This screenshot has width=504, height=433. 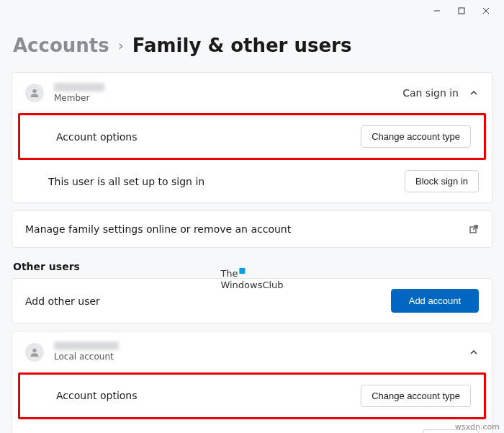 What do you see at coordinates (252, 182) in the screenshot?
I see `signin-setup-row: This user is all set up to sign in Block…` at bounding box center [252, 182].